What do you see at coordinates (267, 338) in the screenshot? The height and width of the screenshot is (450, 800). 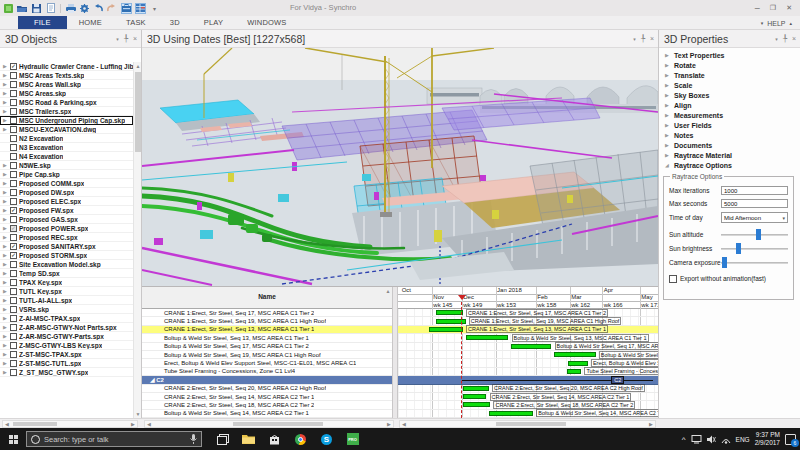 I see `gantt-name-row: Boltup & Weld Str Steel, Seq 13, MSC ARE…` at bounding box center [267, 338].